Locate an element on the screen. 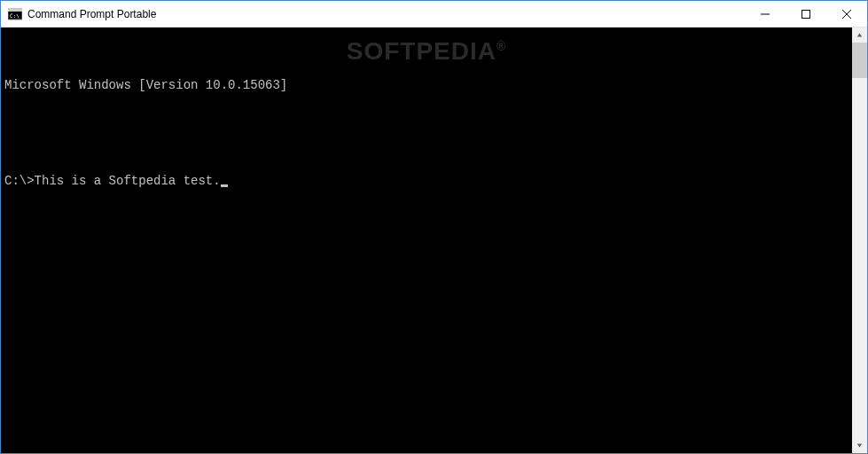 The image size is (868, 454). titlebar: C:\ Command Prompt Portable is located at coordinates (434, 14).